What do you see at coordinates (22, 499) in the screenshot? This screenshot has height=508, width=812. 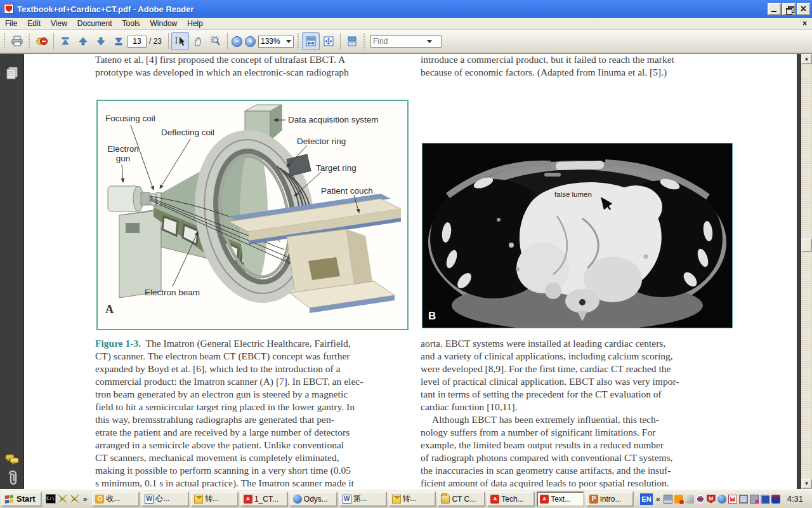 I see `start-button: Start` at bounding box center [22, 499].